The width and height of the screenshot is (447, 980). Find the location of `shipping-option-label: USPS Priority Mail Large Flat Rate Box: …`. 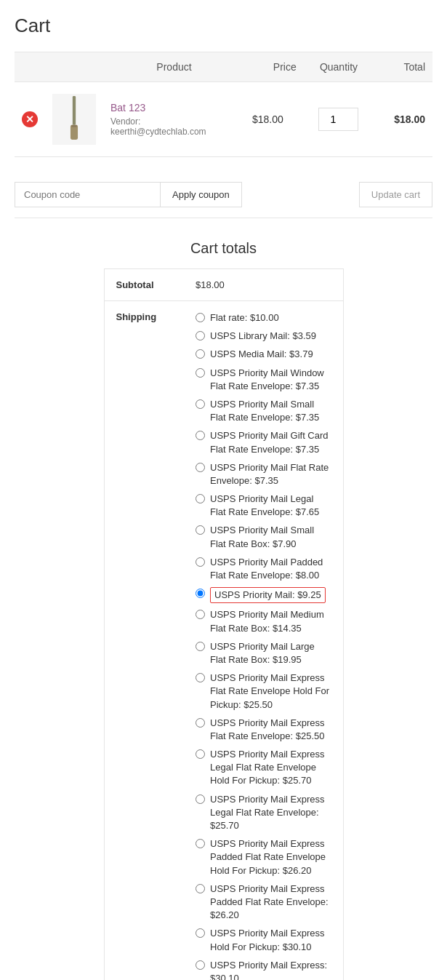

shipping-option-label: USPS Priority Mail Large Flat Rate Box: … is located at coordinates (270, 653).